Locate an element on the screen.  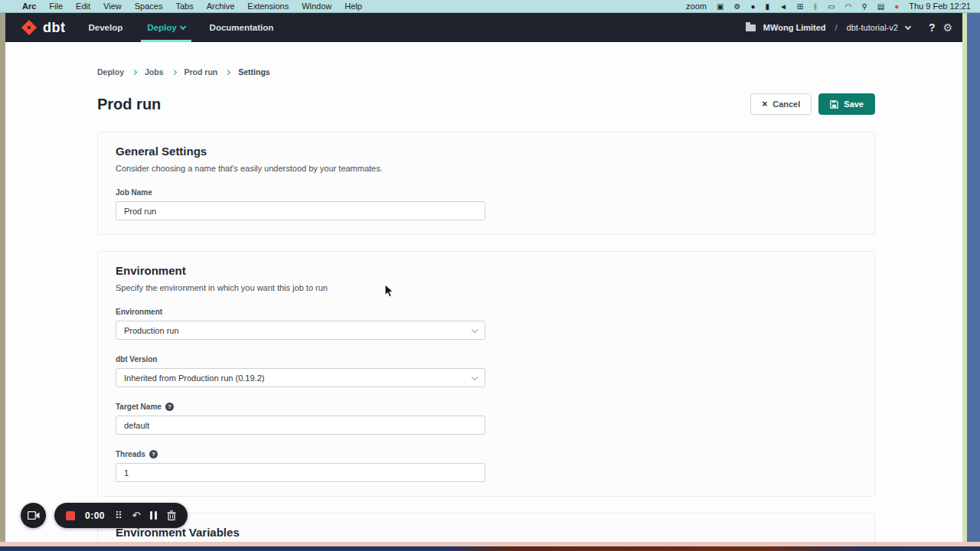
control-center-icon: ▤ is located at coordinates (880, 6).